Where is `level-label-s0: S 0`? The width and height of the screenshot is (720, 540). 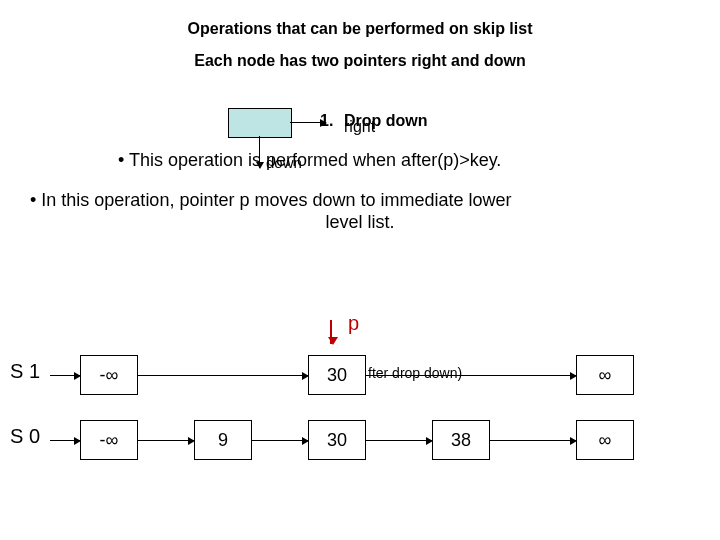
level-label-s0: S 0 is located at coordinates (25, 436).